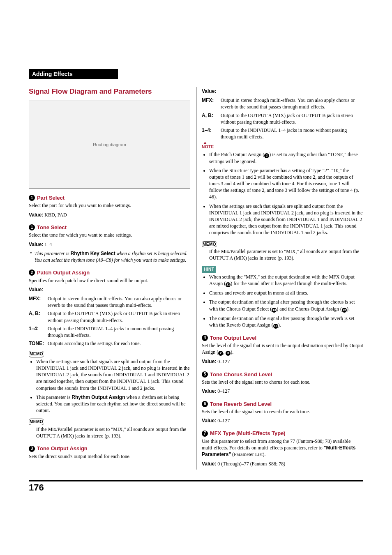 The height and width of the screenshot is (555, 392). What do you see at coordinates (62, 449) in the screenshot?
I see `heading-text: Tone Output Assign` at bounding box center [62, 449].